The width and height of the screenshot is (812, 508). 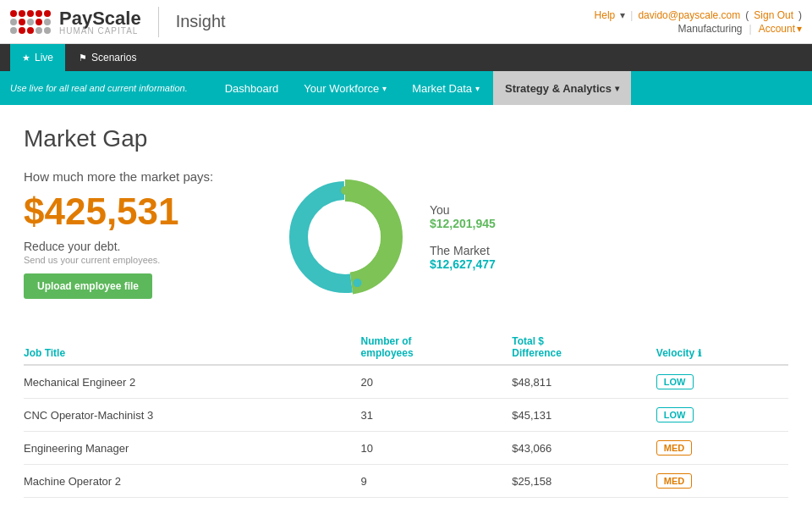 What do you see at coordinates (800, 15) in the screenshot?
I see `paren-close: )` at bounding box center [800, 15].